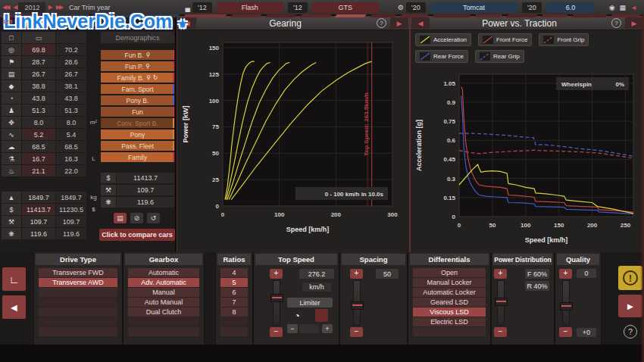 The width and height of the screenshot is (644, 362). Describe the element at coordinates (500, 56) in the screenshot. I see `legend-rear-grip: Rear Grip` at that location.